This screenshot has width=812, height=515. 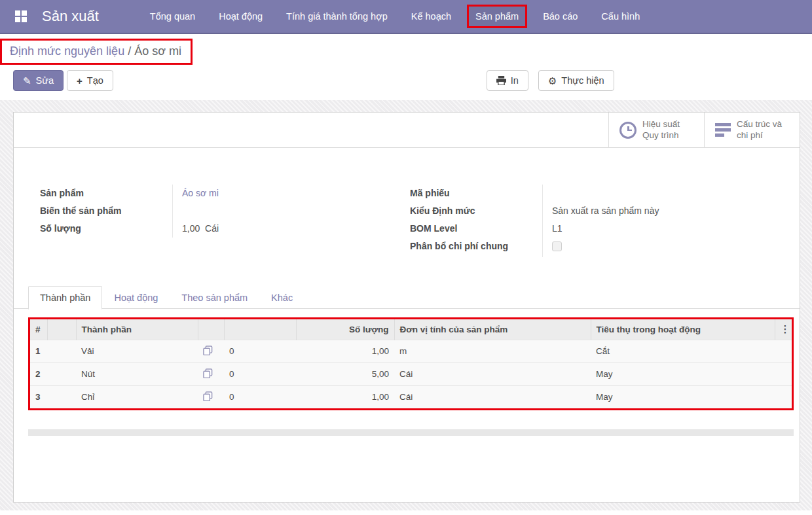 What do you see at coordinates (414, 297) in the screenshot?
I see `notebook-tabs: Thành phần Hoạt động Theo sản phẩm Khác` at bounding box center [414, 297].